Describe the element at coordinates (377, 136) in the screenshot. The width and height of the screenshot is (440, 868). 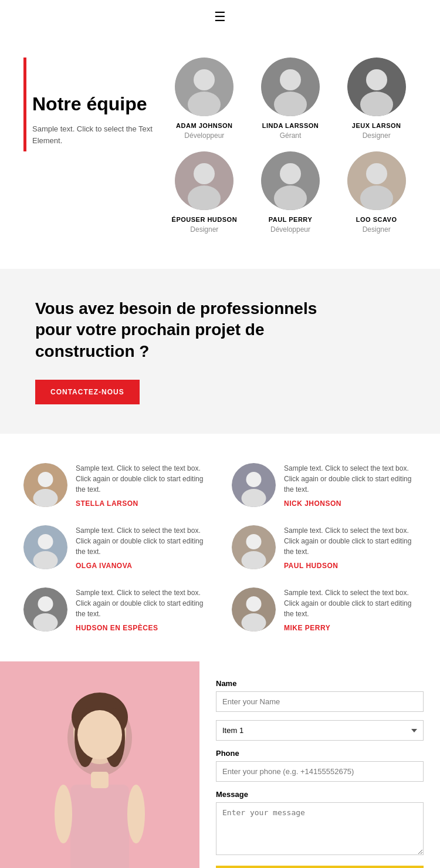
I see `team-member-role-3: Designer` at that location.